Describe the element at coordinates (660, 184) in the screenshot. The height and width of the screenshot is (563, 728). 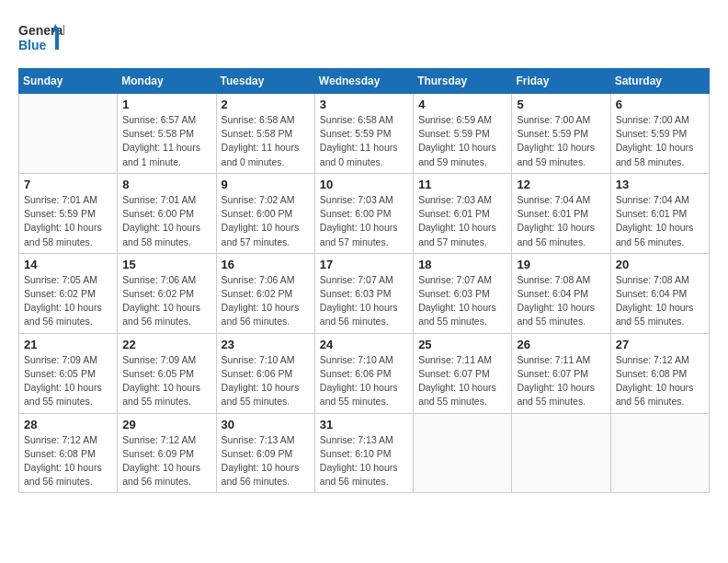
I see `day-number: 13` at that location.